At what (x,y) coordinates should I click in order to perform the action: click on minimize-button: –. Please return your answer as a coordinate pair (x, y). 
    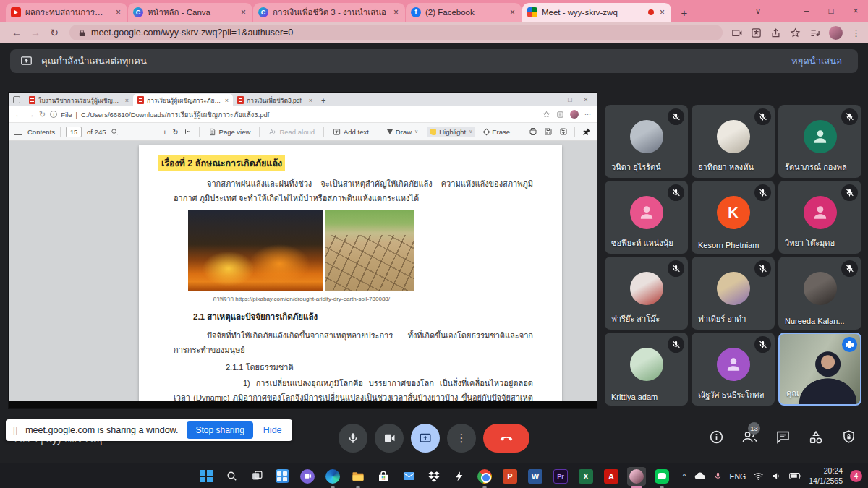
    Looking at the image, I should click on (554, 100).